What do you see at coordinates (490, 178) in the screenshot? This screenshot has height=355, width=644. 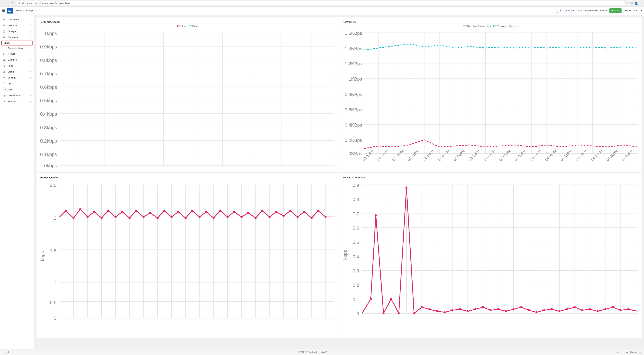 I see `mysql-connection-chart-title: MYSQL Connection` at bounding box center [490, 178].